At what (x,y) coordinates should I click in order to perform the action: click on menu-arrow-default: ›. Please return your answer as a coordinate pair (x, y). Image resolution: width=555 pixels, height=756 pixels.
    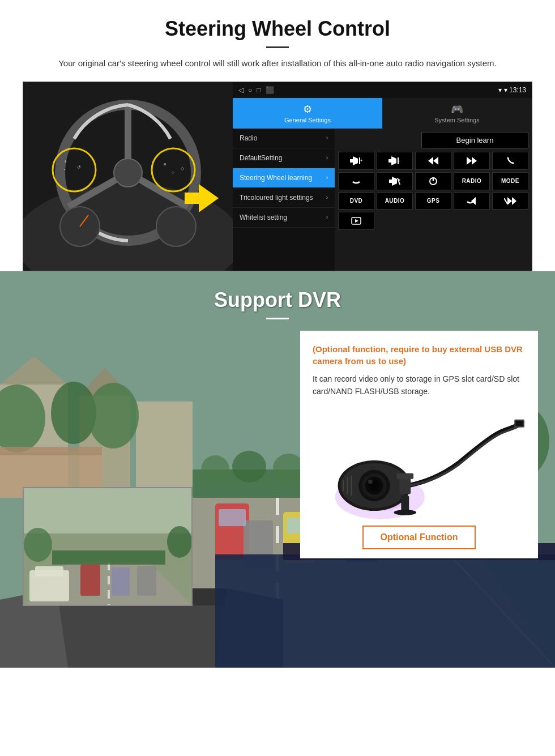
    Looking at the image, I should click on (327, 157).